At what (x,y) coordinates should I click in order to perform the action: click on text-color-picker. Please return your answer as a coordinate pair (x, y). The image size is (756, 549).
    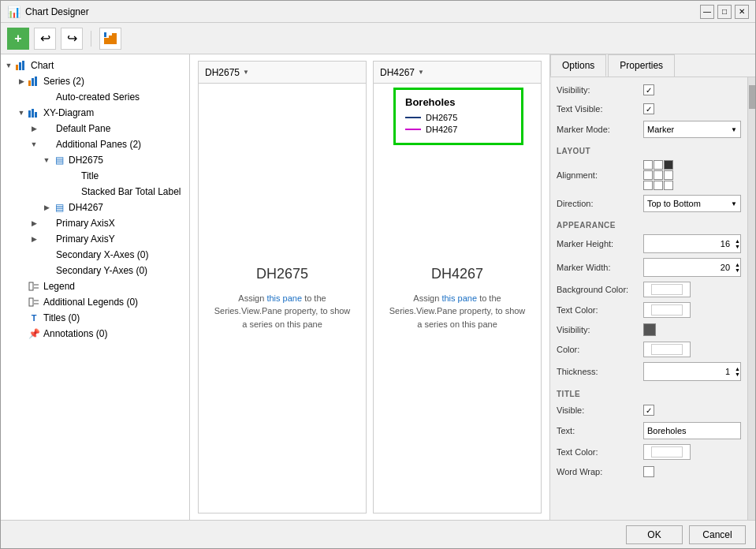
    Looking at the image, I should click on (667, 310).